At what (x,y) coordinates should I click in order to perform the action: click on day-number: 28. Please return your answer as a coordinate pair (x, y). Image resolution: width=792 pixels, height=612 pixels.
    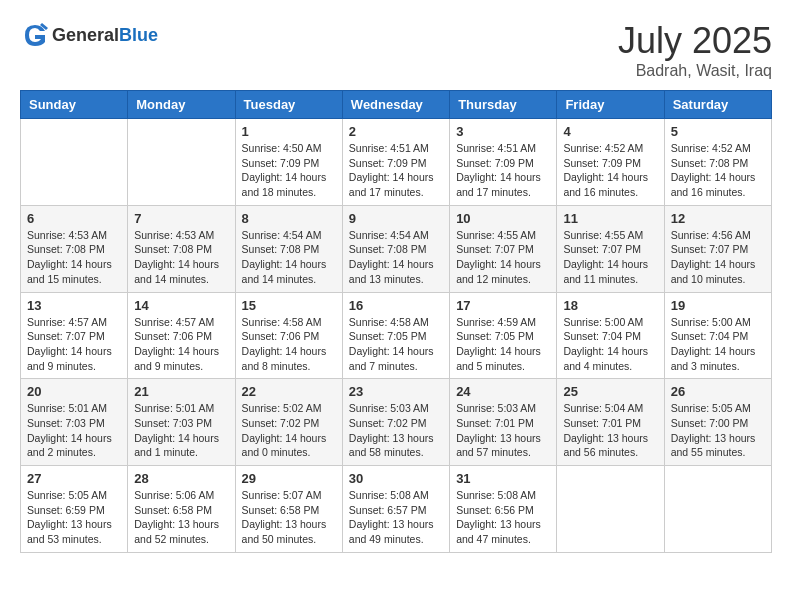
    Looking at the image, I should click on (181, 478).